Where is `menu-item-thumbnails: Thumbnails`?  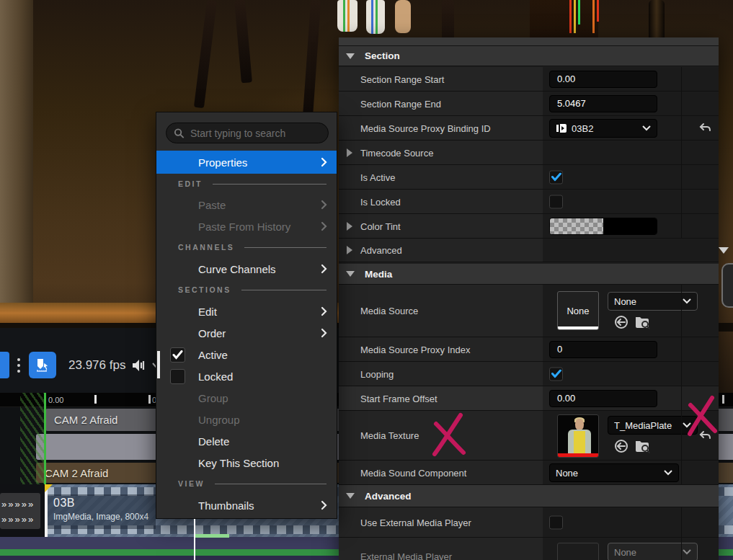 menu-item-thumbnails: Thumbnails is located at coordinates (246, 505).